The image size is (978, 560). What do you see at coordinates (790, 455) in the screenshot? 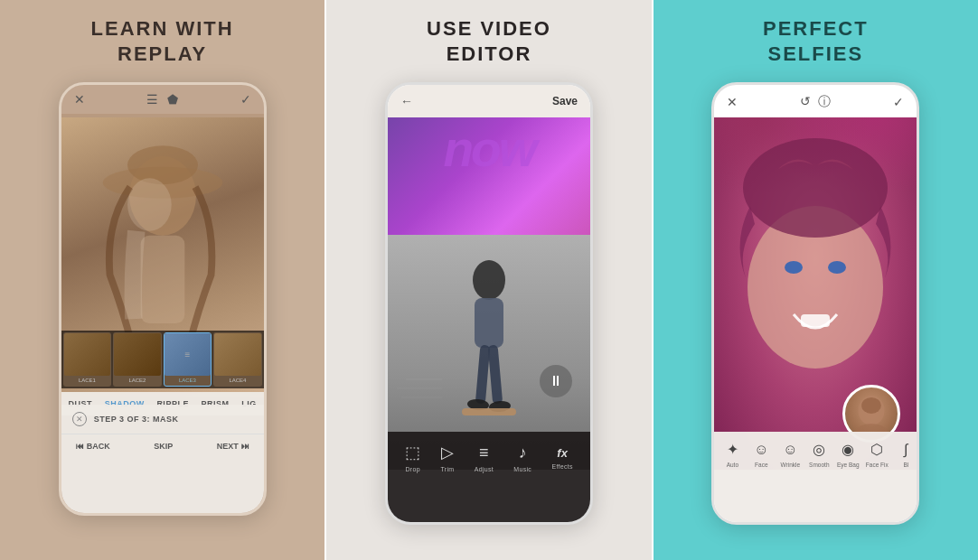
I see `tool-wrinkle: ☺ Wrinkle` at bounding box center [790, 455].